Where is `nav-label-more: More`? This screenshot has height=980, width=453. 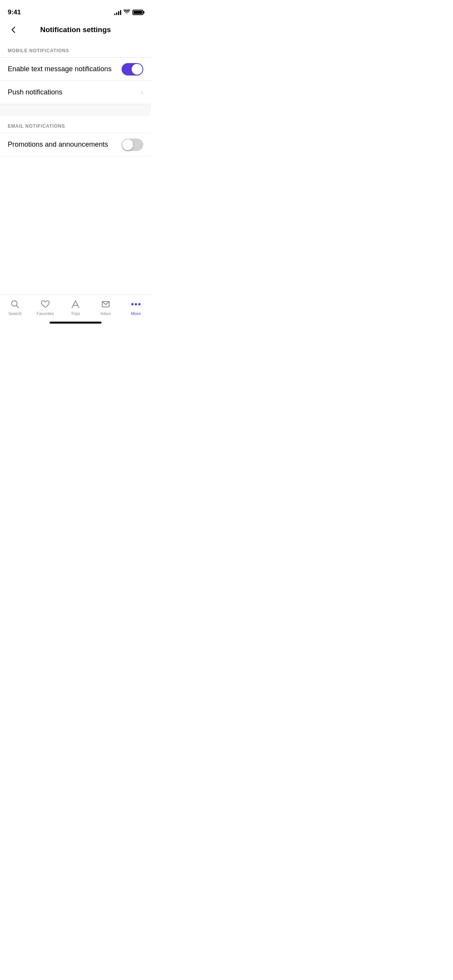
nav-label-more: More is located at coordinates (136, 314).